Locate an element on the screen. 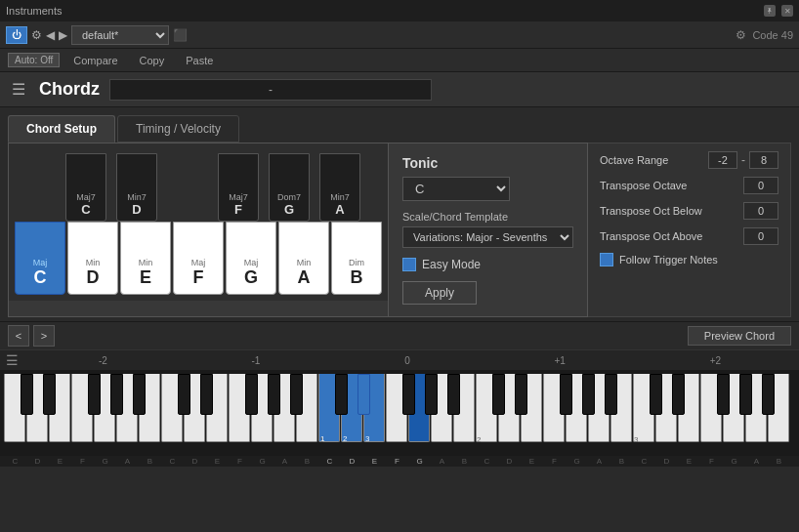  piano-black-key-A#2 is located at coordinates (453, 394).